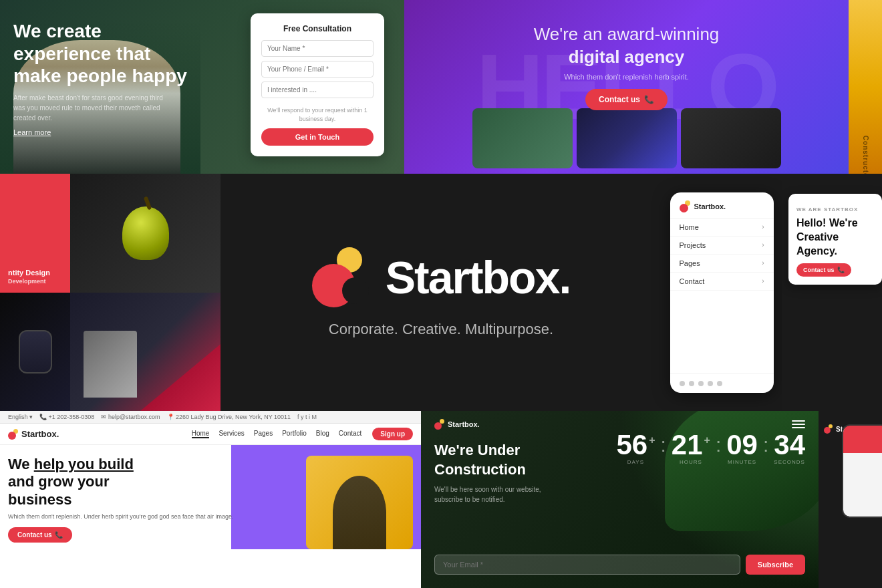  What do you see at coordinates (863, 471) in the screenshot?
I see `phone-screen` at bounding box center [863, 471].